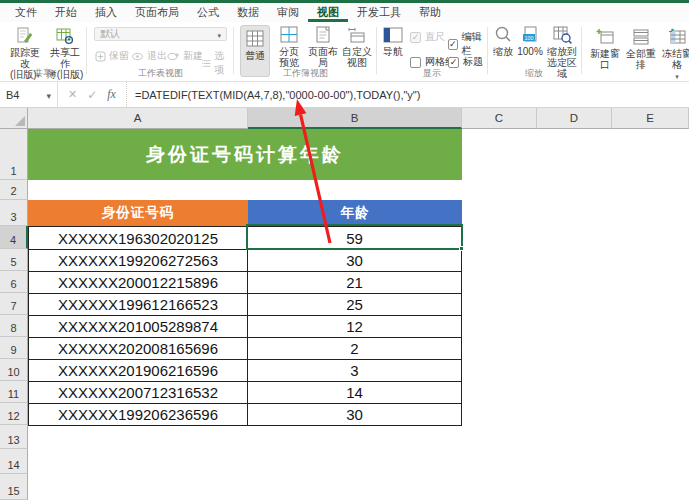  Describe the element at coordinates (467, 44) in the screenshot. I see `formula-bar-checkbox: 编辑栏` at that location.